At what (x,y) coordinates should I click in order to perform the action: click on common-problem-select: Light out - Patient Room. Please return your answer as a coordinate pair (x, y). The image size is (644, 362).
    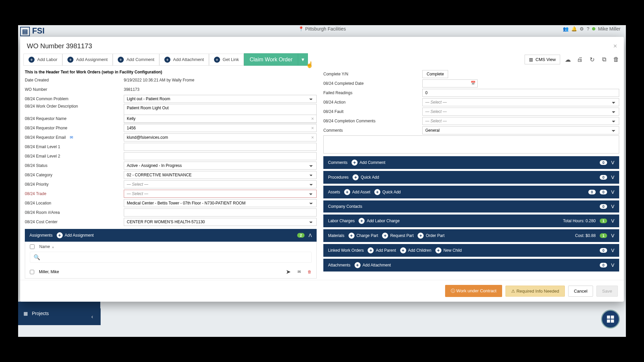
    Looking at the image, I should click on (220, 99).